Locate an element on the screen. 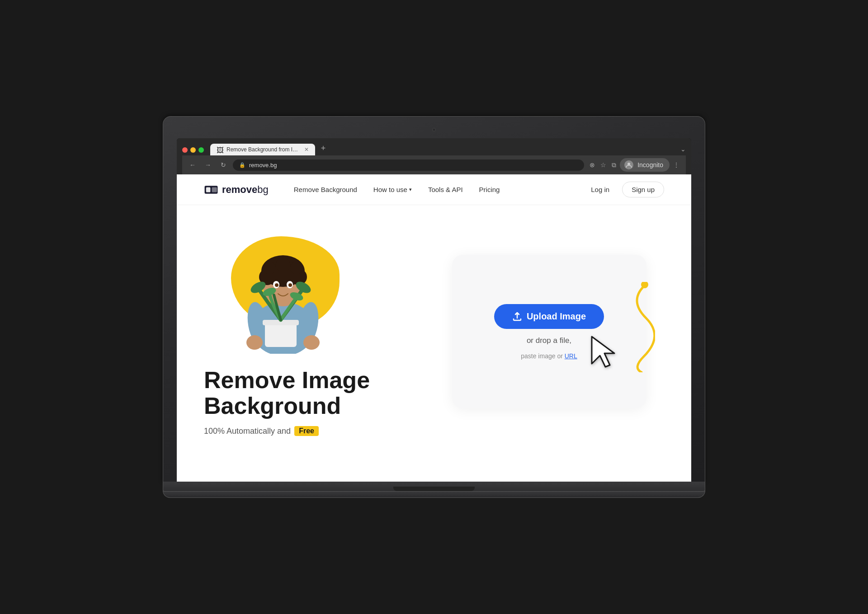 The image size is (868, 614). browser-toolbar: ← → ↻ 🔒 remove.bg ⊗ ☆ ⧉ is located at coordinates (434, 165).